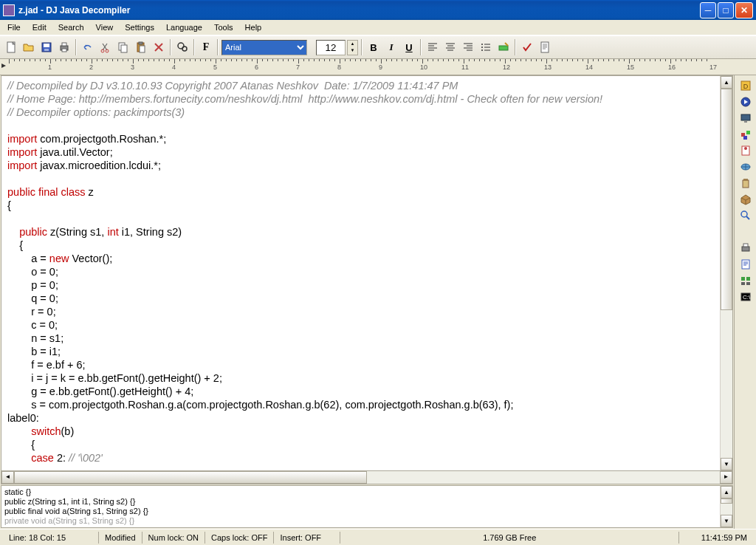 This screenshot has width=756, height=545. I want to click on notepad-icon, so click(746, 264).